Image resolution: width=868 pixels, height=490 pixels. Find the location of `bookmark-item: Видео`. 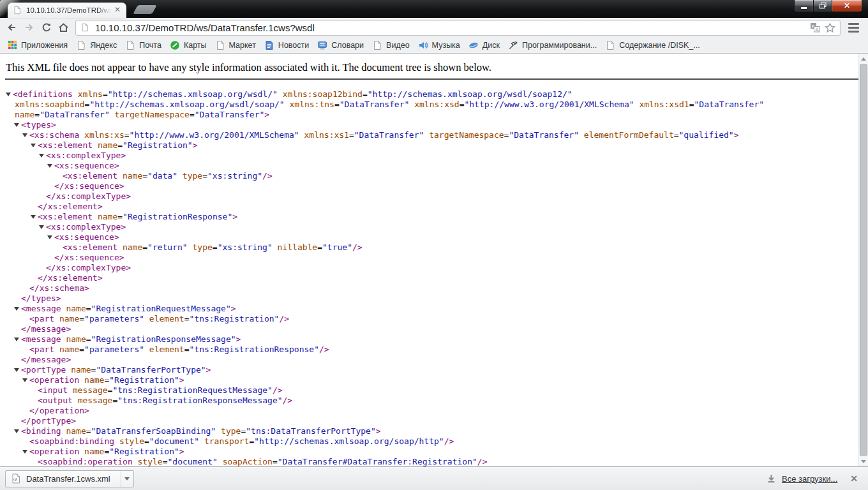

bookmark-item: Видео is located at coordinates (392, 45).